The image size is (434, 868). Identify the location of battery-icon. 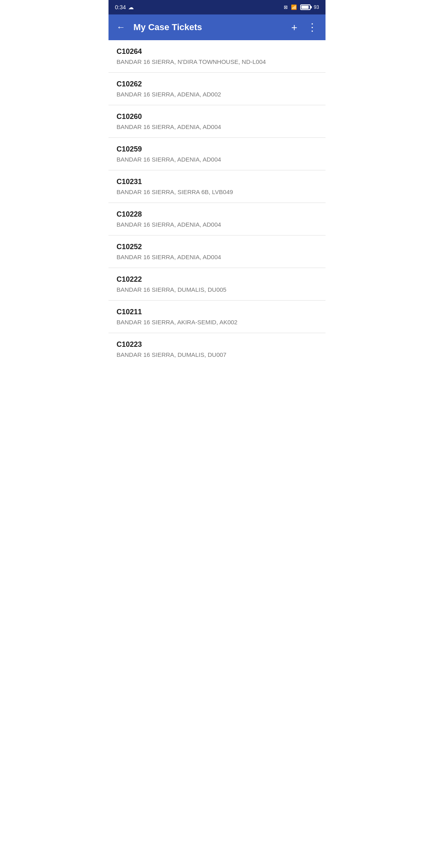
(305, 7).